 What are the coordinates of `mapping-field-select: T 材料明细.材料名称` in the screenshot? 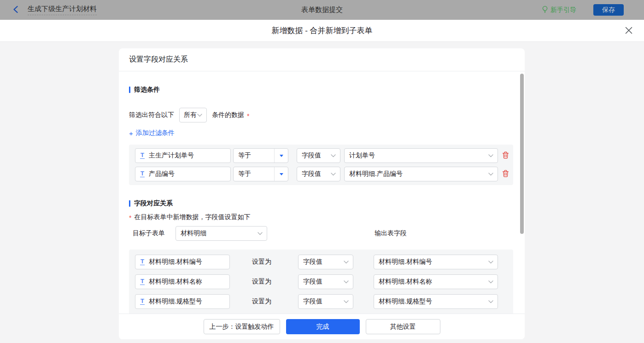 It's located at (182, 282).